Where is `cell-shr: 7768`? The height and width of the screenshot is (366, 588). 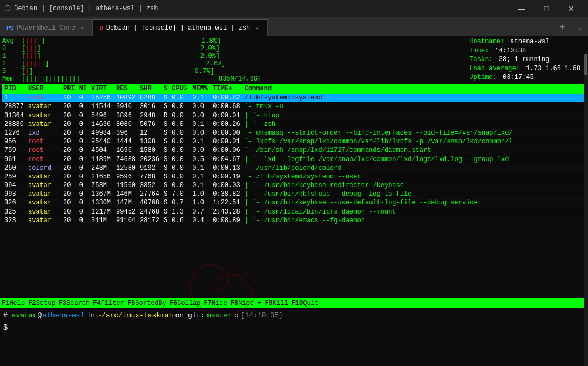
cell-shr: 7768 is located at coordinates (150, 177).